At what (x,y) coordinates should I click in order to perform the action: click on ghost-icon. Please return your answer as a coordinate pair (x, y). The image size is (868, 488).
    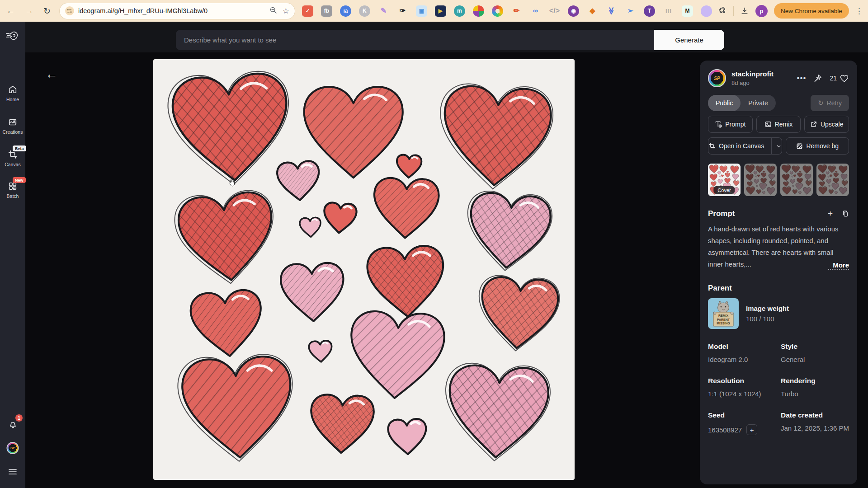
    Looking at the image, I should click on (706, 11).